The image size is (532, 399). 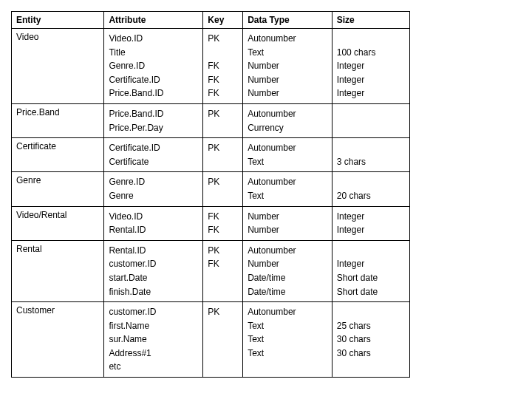 I want to click on datatype-cell-line, so click(x=287, y=366).